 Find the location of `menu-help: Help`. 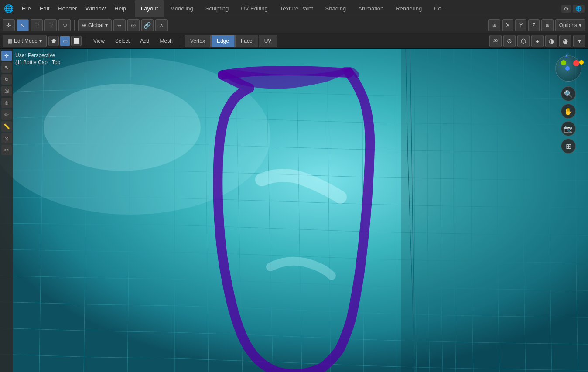

menu-help: Help is located at coordinates (120, 9).